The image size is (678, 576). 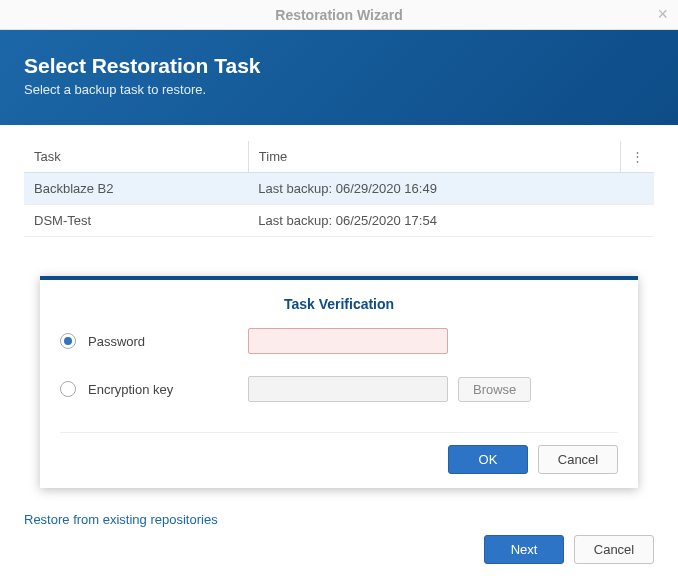 I want to click on cancel-button: Cancel, so click(x=614, y=550).